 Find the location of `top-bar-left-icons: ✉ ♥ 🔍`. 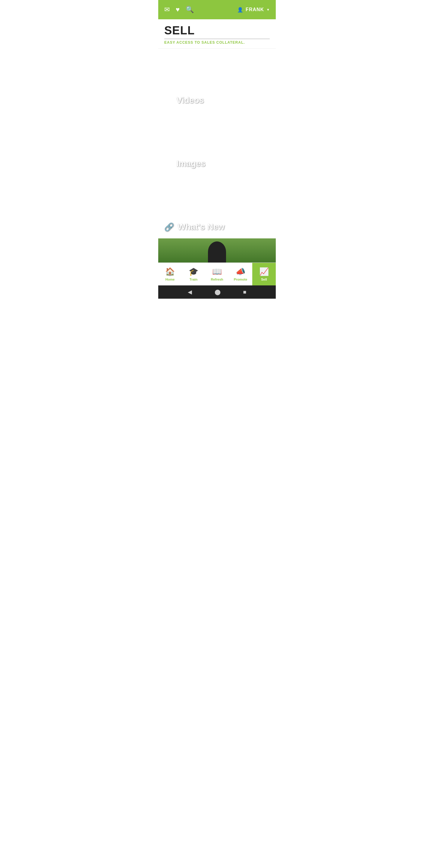

top-bar-left-icons: ✉ ♥ 🔍 is located at coordinates (179, 9).